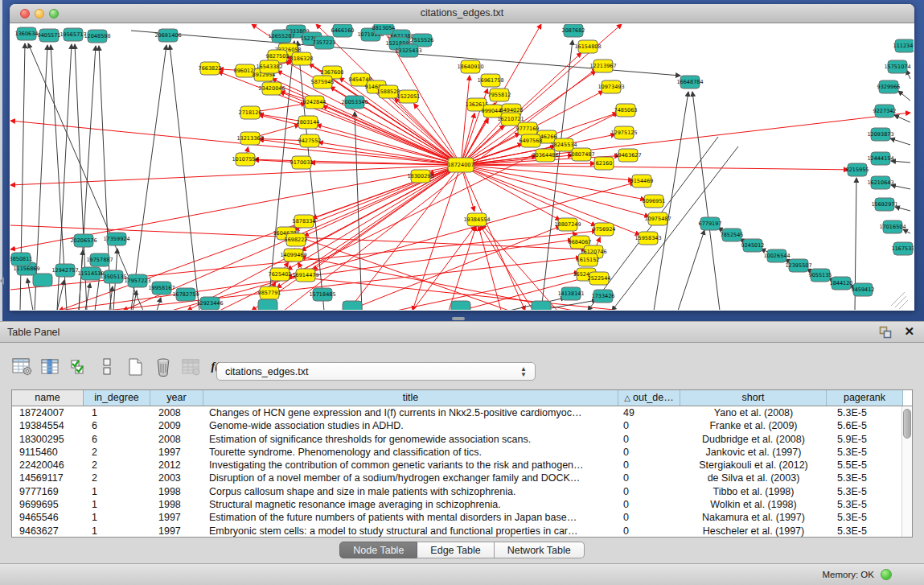 This screenshot has width=924, height=585. What do you see at coordinates (177, 398) in the screenshot?
I see `column-header-year: year` at bounding box center [177, 398].